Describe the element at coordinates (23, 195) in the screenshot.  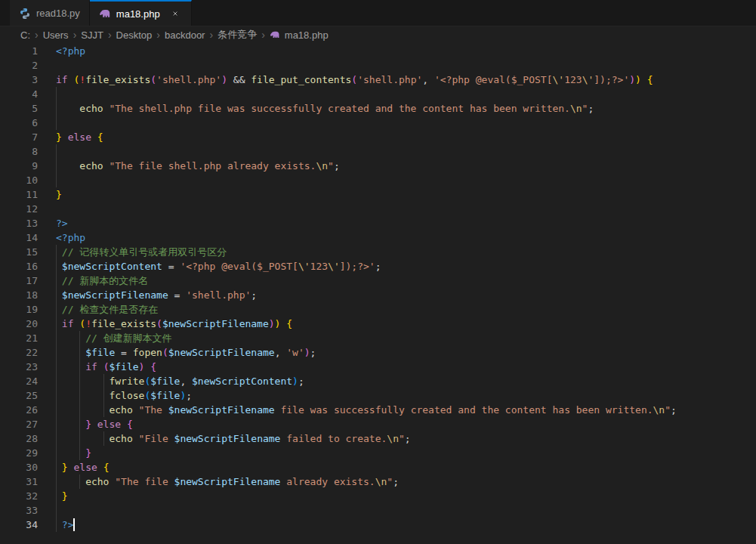
I see `line-number: 11` at that location.